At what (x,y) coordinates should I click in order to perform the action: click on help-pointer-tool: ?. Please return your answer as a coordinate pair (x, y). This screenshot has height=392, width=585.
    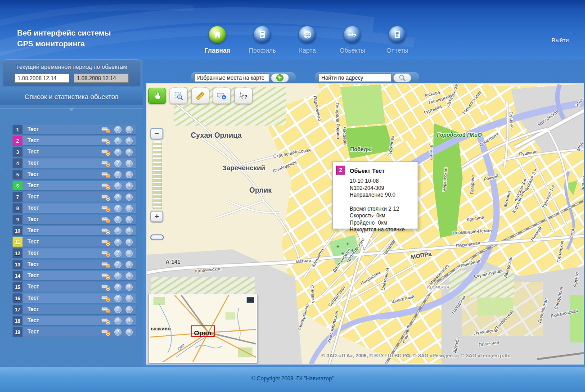
    Looking at the image, I should click on (243, 96).